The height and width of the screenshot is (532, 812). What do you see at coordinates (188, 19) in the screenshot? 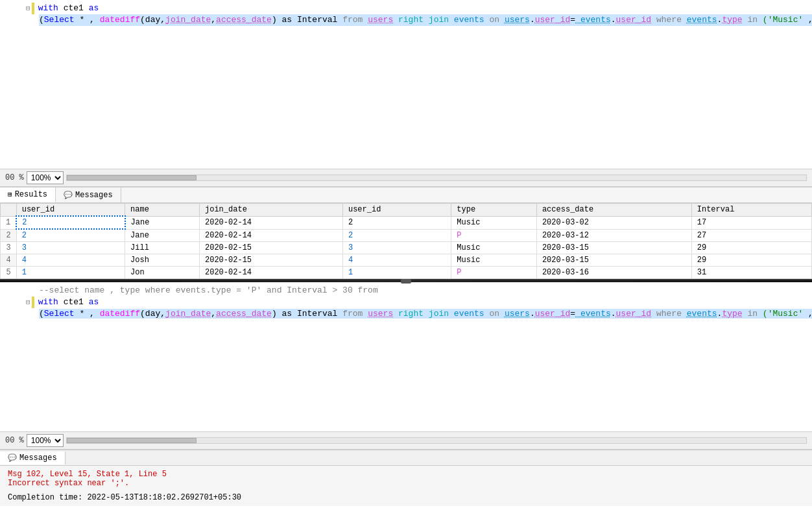
I see `col-join-date-1: join_date` at bounding box center [188, 19].